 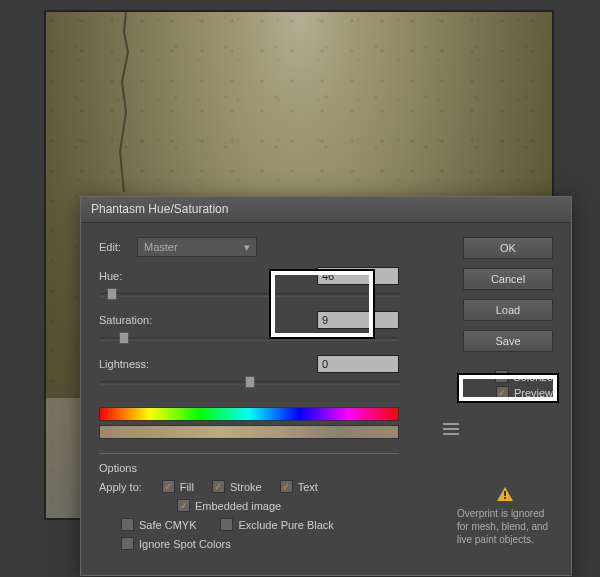 What do you see at coordinates (247, 248) in the screenshot?
I see `chevron-down-icon: ▾` at bounding box center [247, 248].